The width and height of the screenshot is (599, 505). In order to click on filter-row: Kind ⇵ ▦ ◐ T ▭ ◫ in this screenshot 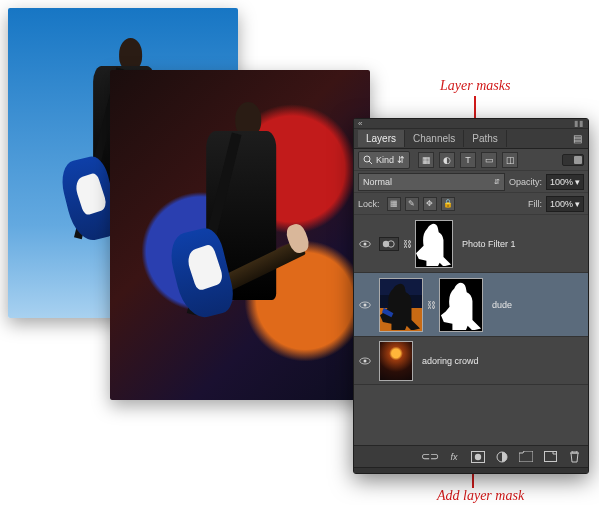, I will do `click(471, 160)`.